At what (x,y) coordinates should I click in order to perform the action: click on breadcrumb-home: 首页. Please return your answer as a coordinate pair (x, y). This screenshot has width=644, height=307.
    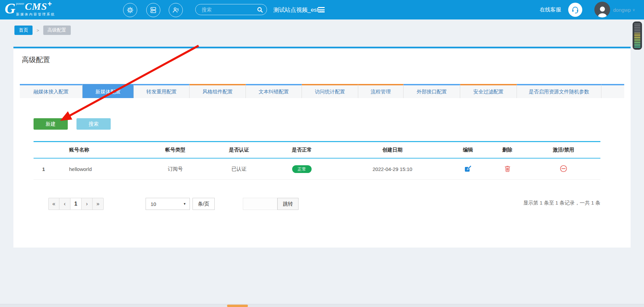
    Looking at the image, I should click on (23, 30).